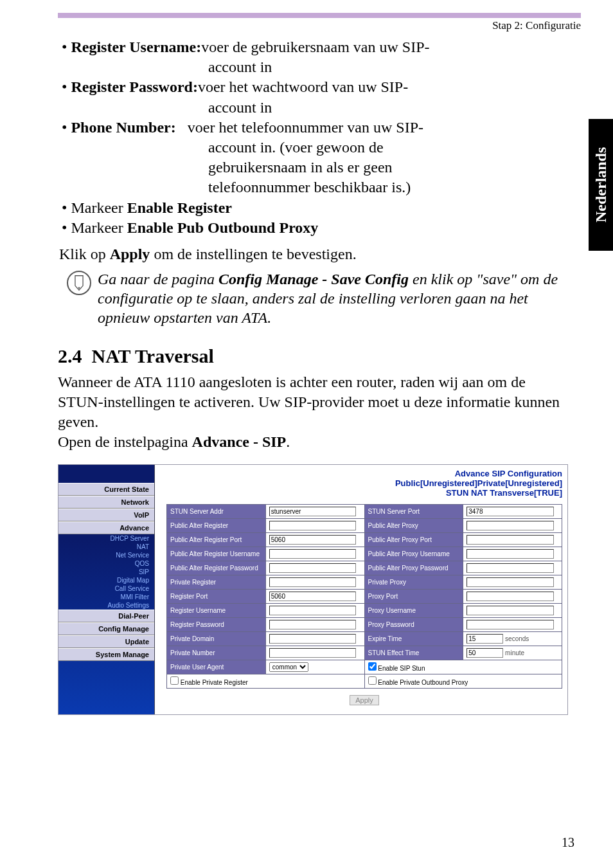 Image resolution: width=613 pixels, height=868 pixels. What do you see at coordinates (107, 589) in the screenshot?
I see `submenu-callservice: Call Service` at bounding box center [107, 589].